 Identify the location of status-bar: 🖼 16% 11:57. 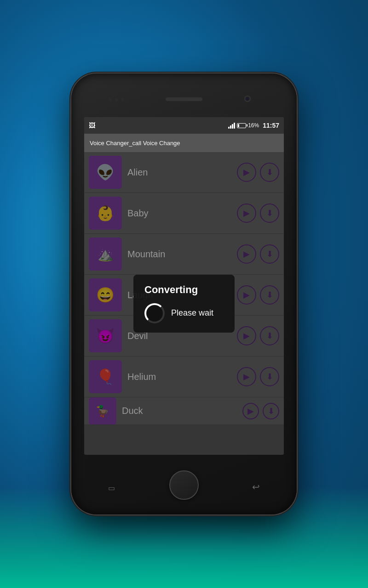
(184, 125).